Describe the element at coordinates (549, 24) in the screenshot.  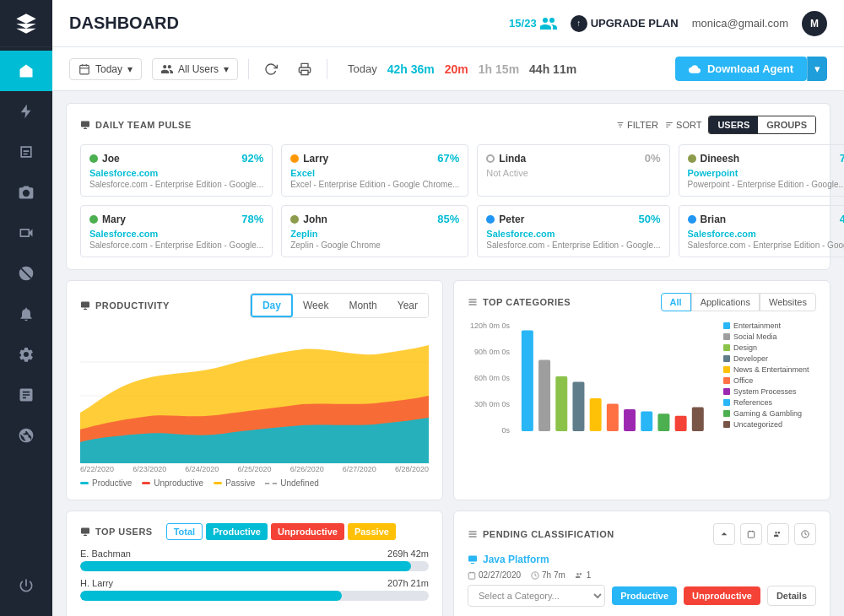
I see `users-icon` at that location.